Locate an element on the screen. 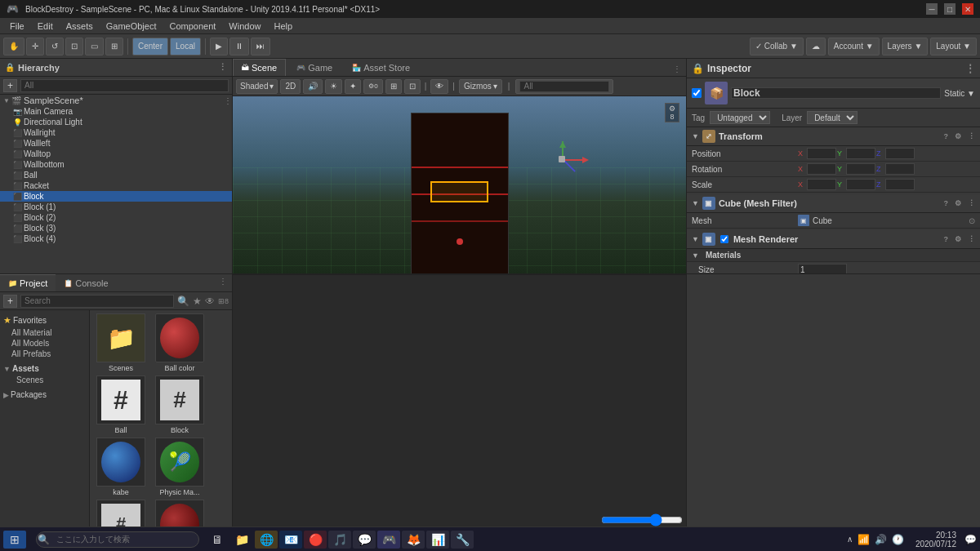 The image size is (980, 551). hierarchy-item-wallleft: ⬛ Wallleft is located at coordinates (116, 144).